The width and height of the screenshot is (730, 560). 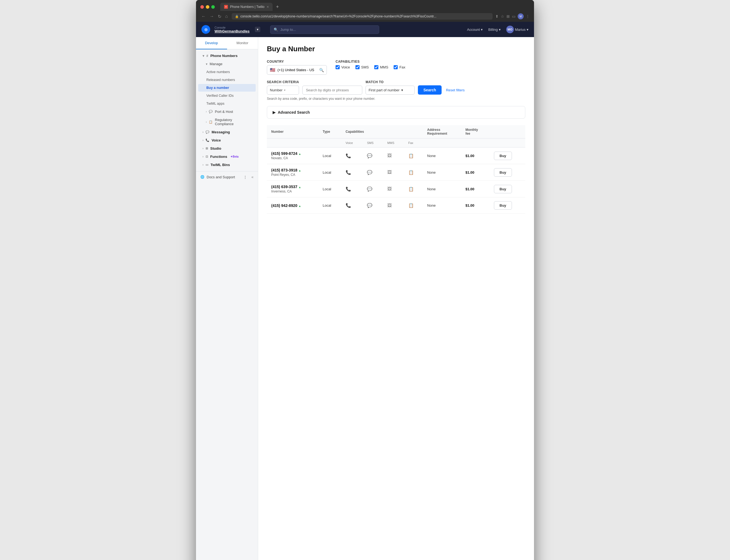 I want to click on col-sub-address, so click(x=442, y=143).